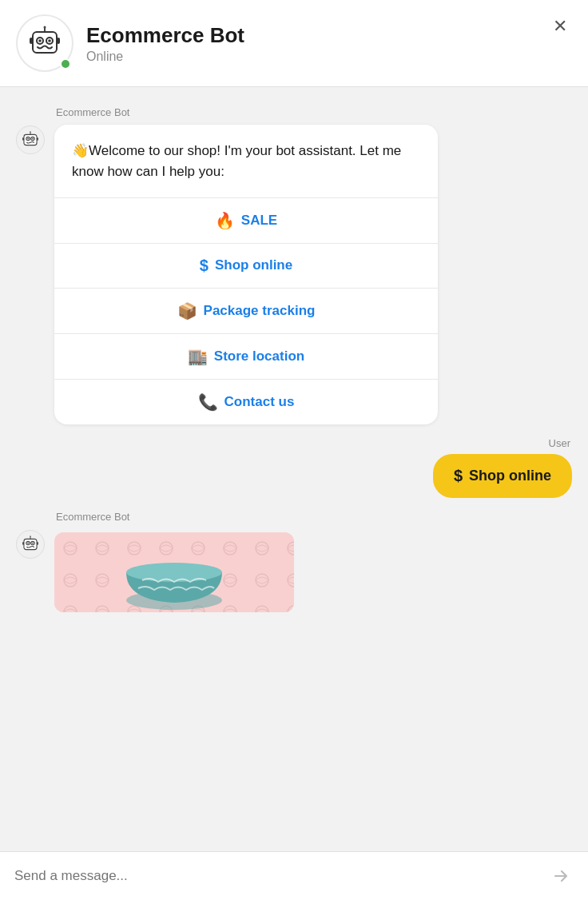 This screenshot has height=900, width=588. What do you see at coordinates (246, 265) in the screenshot?
I see `menu-item-shop-online: $ Shop online` at bounding box center [246, 265].